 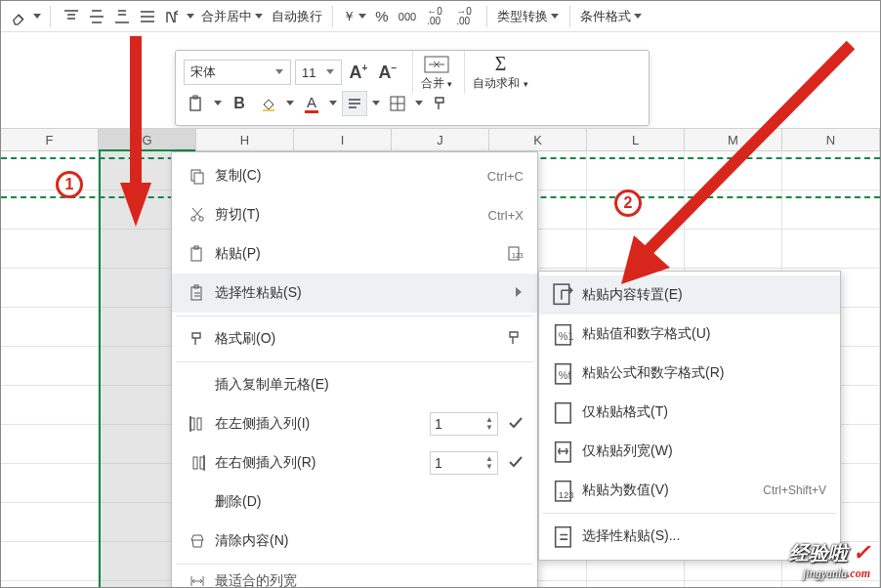 What do you see at coordinates (312, 104) in the screenshot?
I see `font-color-icon: A` at bounding box center [312, 104].